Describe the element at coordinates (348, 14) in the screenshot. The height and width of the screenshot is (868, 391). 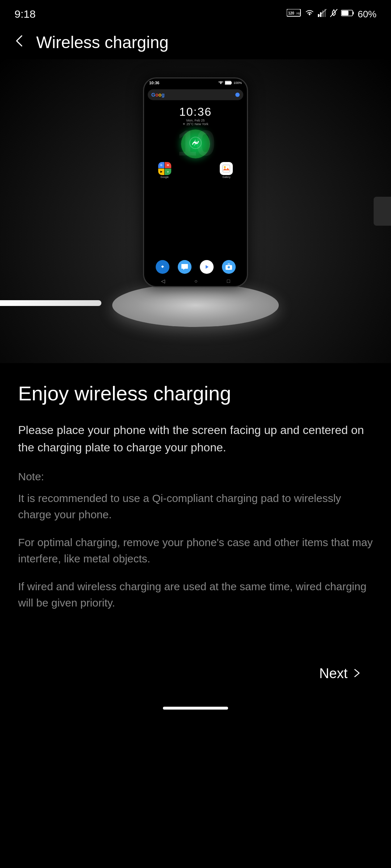
I see `battery-icon` at that location.